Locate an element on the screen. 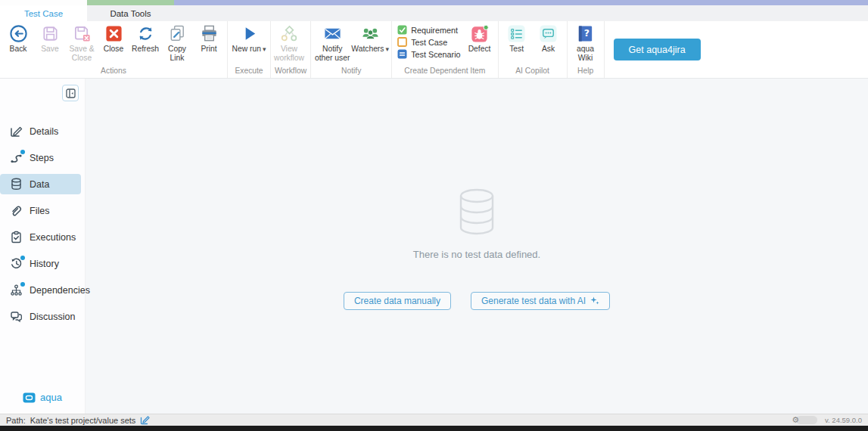 This screenshot has height=431, width=868. empty-state-message: There is no test data defined. is located at coordinates (477, 254).